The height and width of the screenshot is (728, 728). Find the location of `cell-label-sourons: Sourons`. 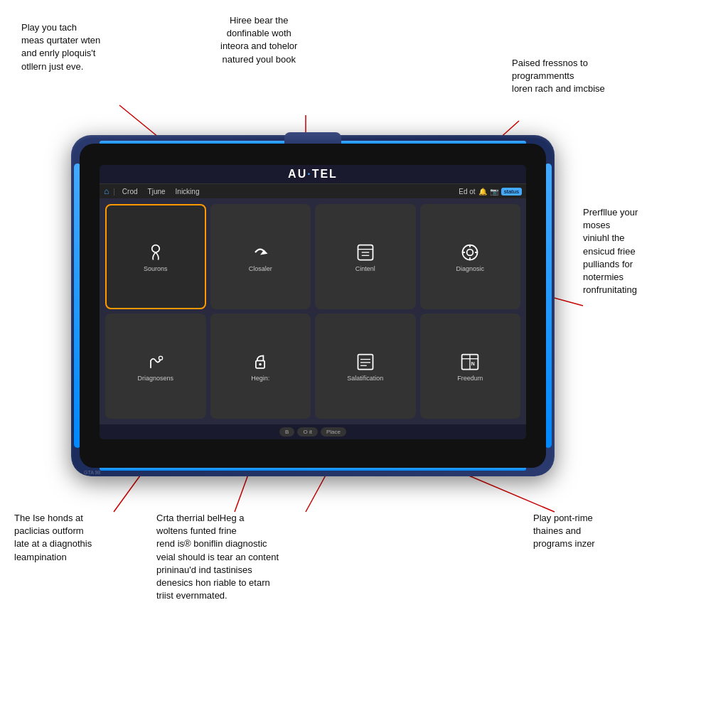

cell-label-sourons: Sourons is located at coordinates (156, 269).